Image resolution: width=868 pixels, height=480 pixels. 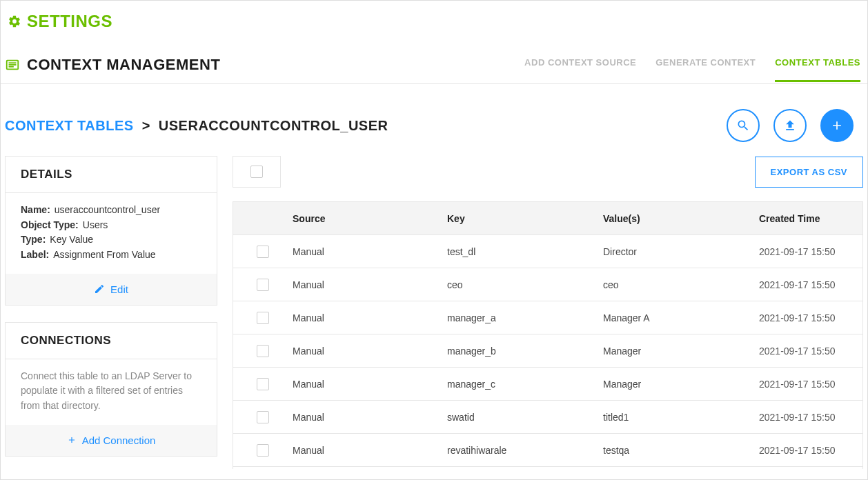 I want to click on header-source: Source, so click(x=370, y=219).